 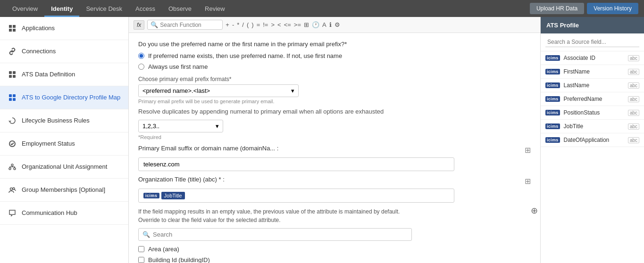 I want to click on sidebar-item-employment-status: Employment Status, so click(x=64, y=144).